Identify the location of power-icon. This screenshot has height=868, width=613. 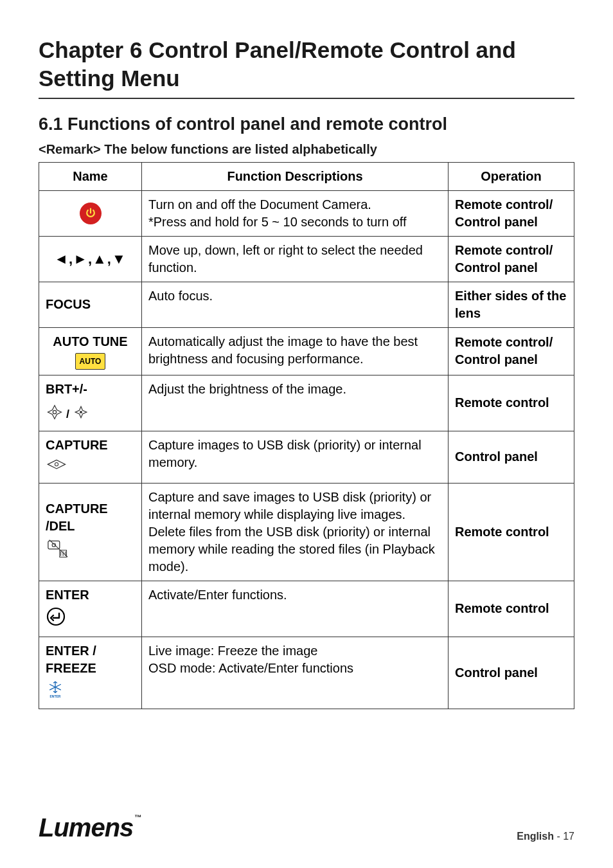
(91, 213).